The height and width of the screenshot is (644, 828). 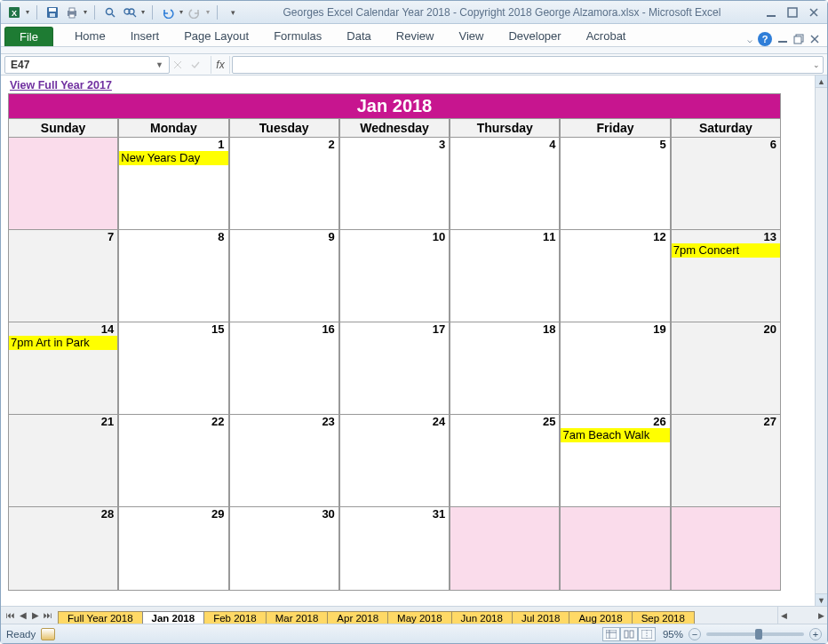 What do you see at coordinates (63, 369) in the screenshot?
I see `day-cell: 147pm Art in Park` at bounding box center [63, 369].